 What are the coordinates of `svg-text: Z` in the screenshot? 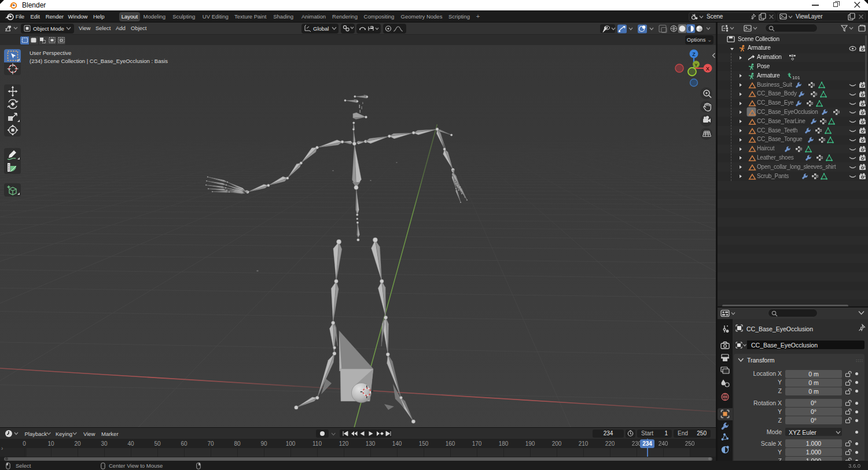 It's located at (694, 54).